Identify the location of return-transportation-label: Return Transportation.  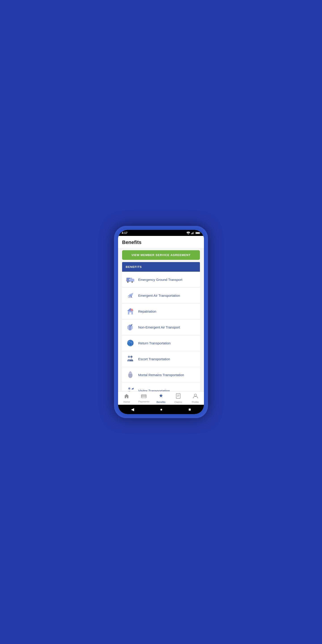
(154, 343).